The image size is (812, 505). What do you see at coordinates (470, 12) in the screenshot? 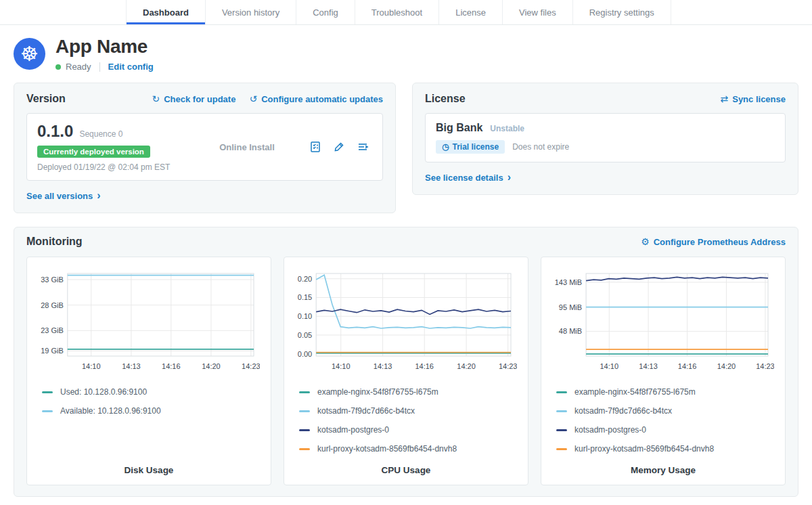
I see `tab-license: License` at bounding box center [470, 12].